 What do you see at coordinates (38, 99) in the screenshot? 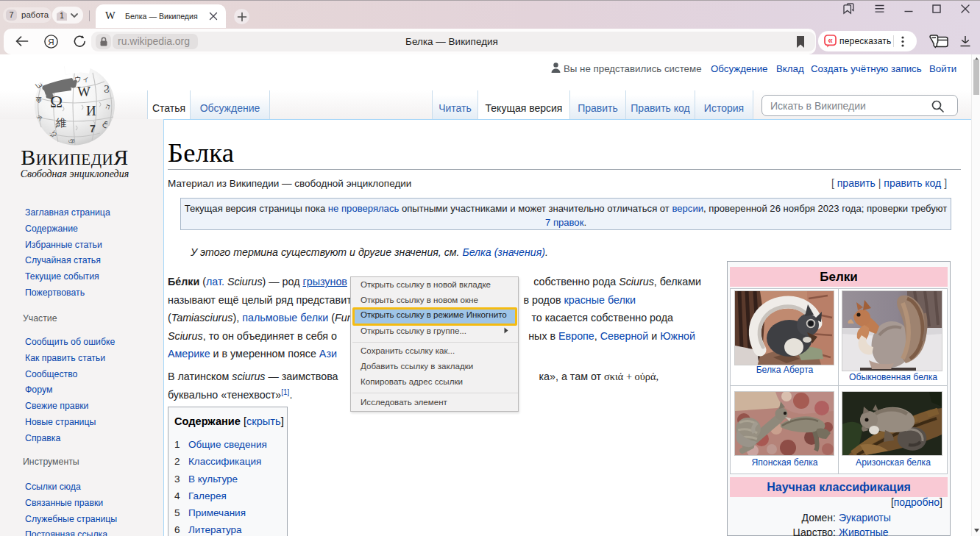
I see `svg-text: ऴ` at bounding box center [38, 99].